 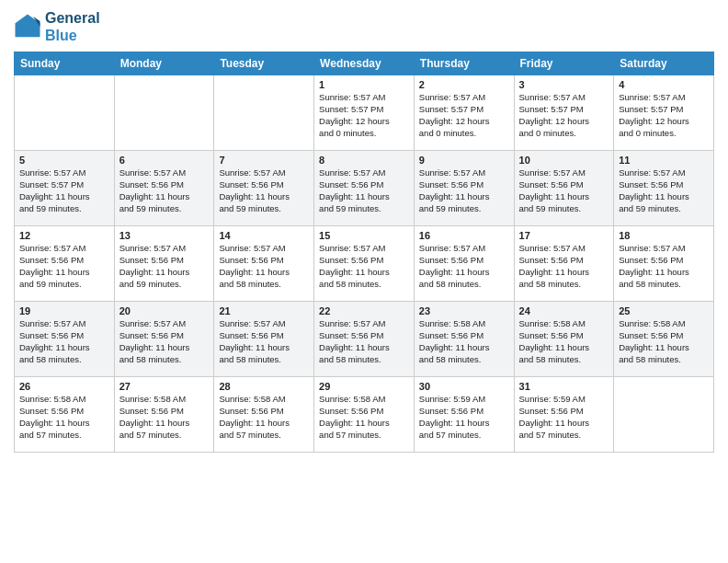 What do you see at coordinates (364, 415) in the screenshot?
I see `calendar-day-29: 29Sunrise: 5:58 AMSunset: 5:56 PMDayligh…` at bounding box center [364, 415].